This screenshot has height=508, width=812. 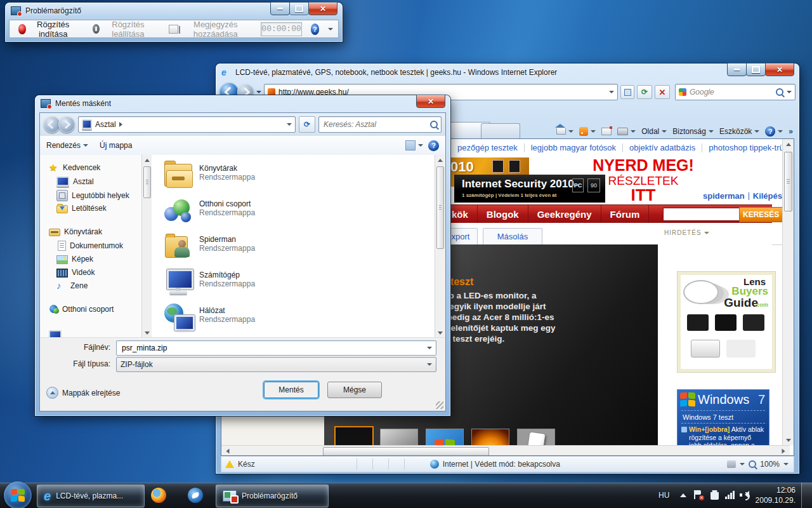 What do you see at coordinates (354, 436) in the screenshot?
I see `thumb-monitor` at bounding box center [354, 436].